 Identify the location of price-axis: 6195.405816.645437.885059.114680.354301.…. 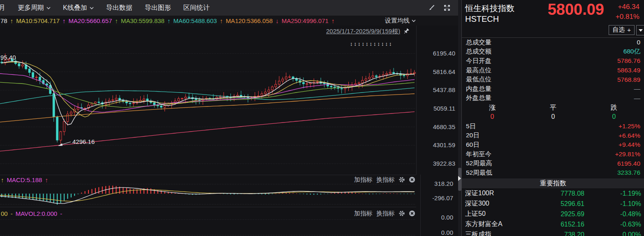
(438, 100).